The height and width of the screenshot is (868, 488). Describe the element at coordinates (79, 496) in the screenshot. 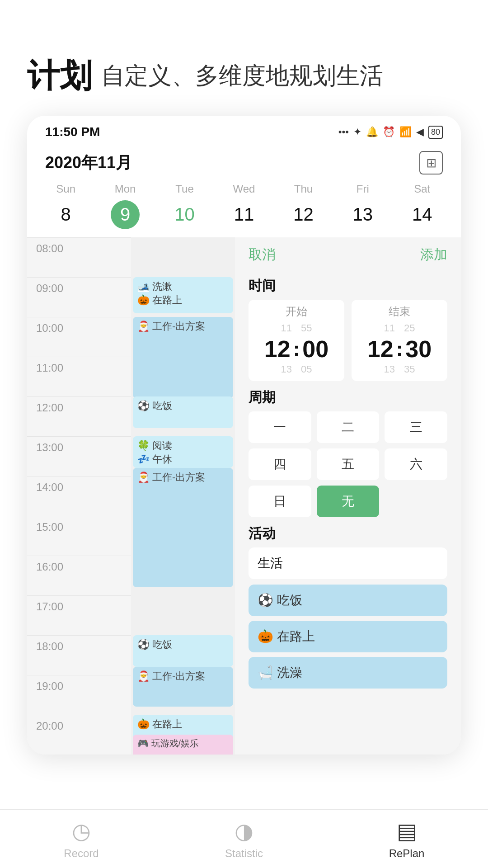

I see `timeline: 08:00 09:00 10:00 11:00 12:00 13:00 14:0…` at that location.